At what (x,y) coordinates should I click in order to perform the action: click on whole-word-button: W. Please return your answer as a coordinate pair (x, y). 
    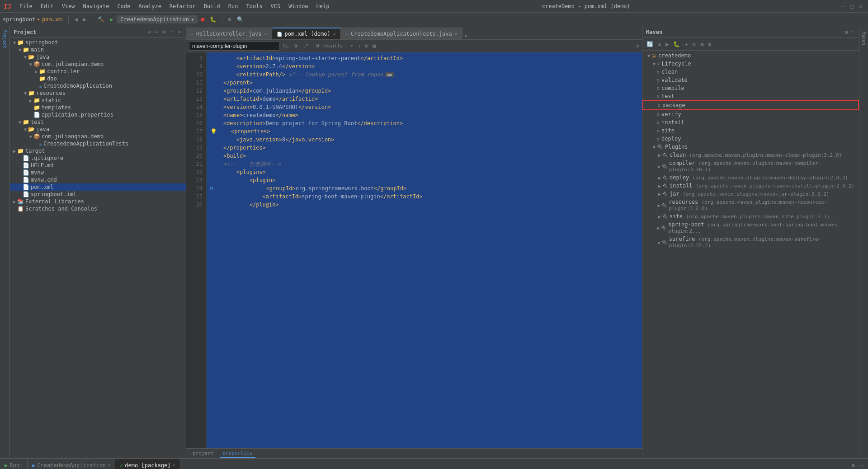
    Looking at the image, I should click on (296, 46).